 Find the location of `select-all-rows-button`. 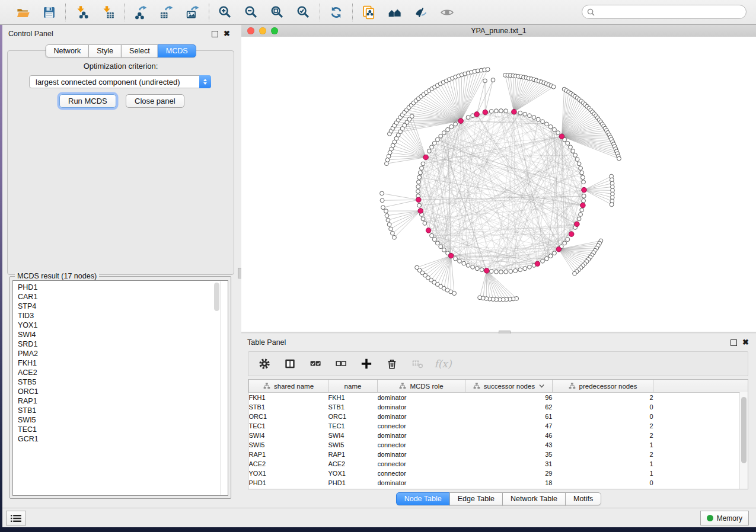

select-all-rows-button is located at coordinates (315, 364).